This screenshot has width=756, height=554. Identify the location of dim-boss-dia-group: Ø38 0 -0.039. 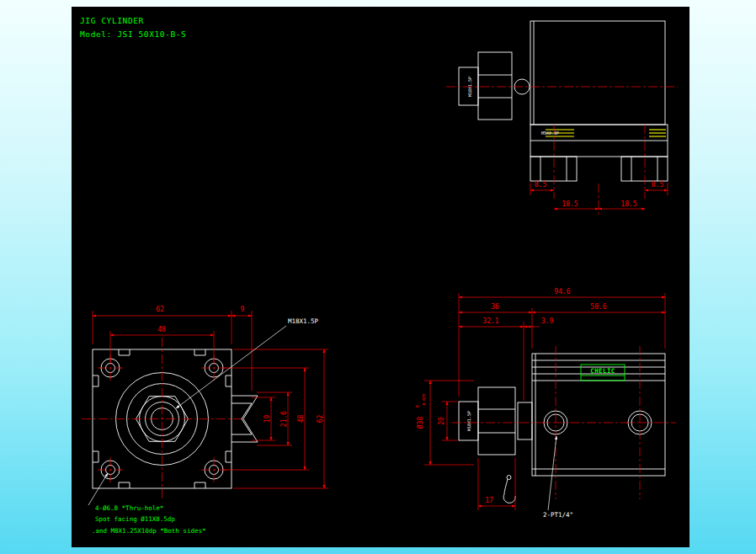
(421, 411).